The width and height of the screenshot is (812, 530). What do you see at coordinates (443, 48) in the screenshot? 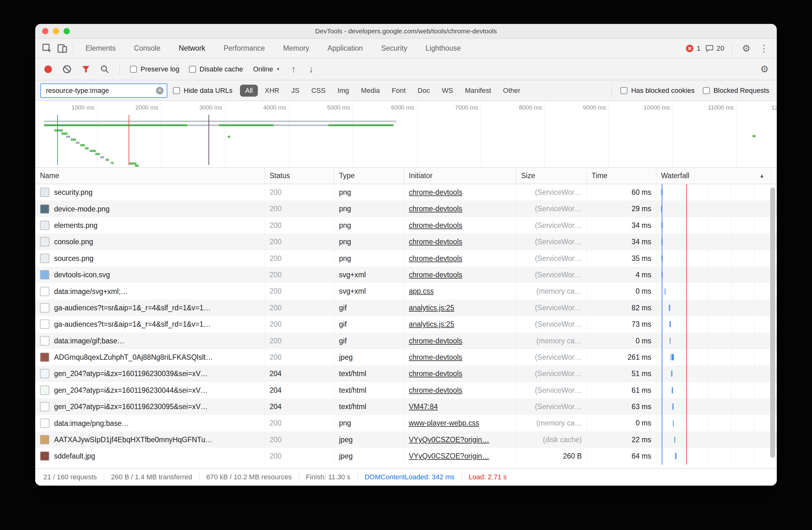
I see `tab-lighthouse: Lighthouse` at bounding box center [443, 48].